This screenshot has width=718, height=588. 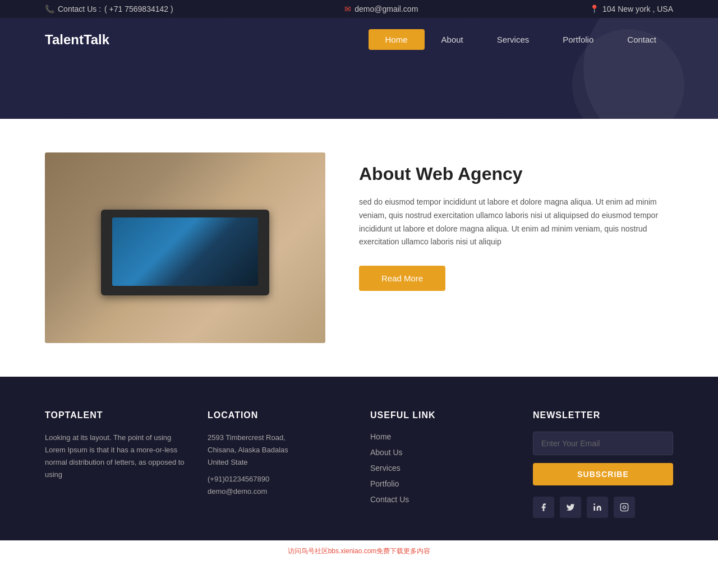 I want to click on about-image-inner, so click(x=185, y=248).